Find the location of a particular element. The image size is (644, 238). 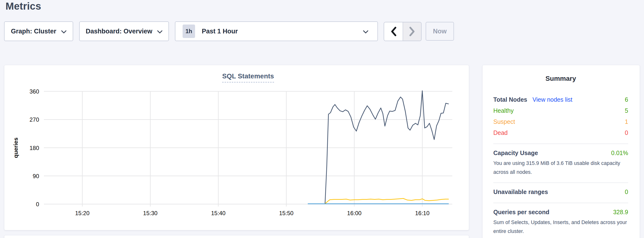

capacity-usage-value: 0.01% is located at coordinates (620, 153).